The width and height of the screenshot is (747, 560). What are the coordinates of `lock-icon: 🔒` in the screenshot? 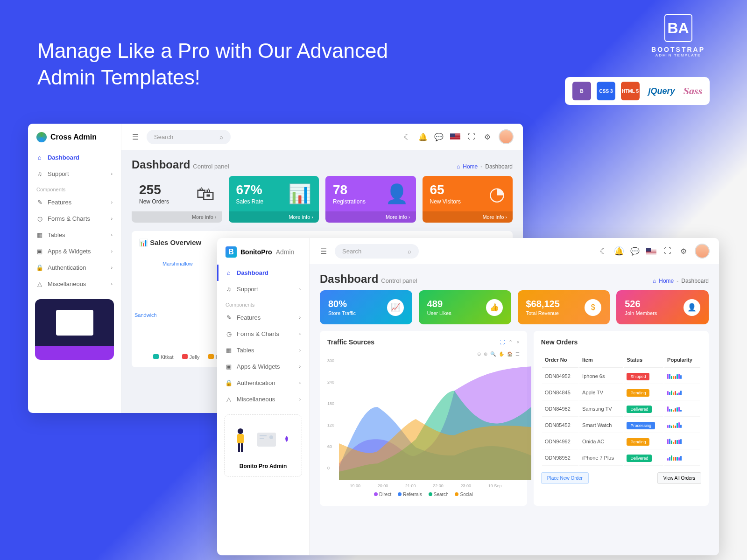 It's located at (229, 383).